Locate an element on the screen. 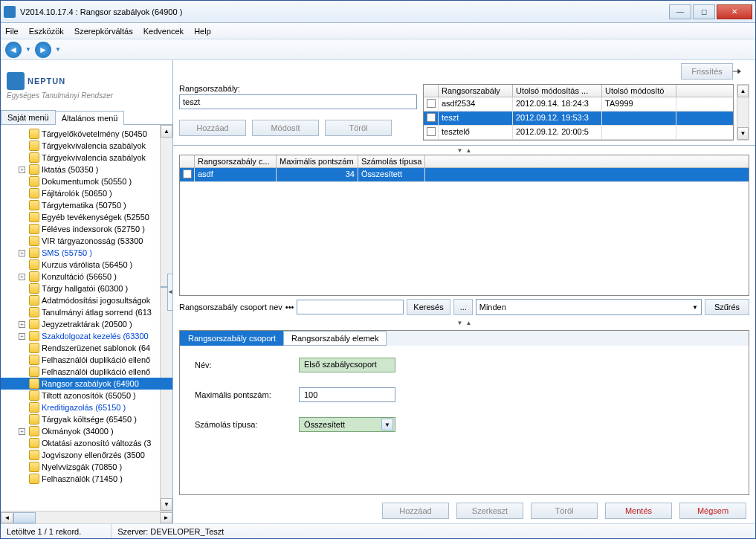 The image size is (756, 539). sidebar-tab-own: Saját menü is located at coordinates (28, 117).